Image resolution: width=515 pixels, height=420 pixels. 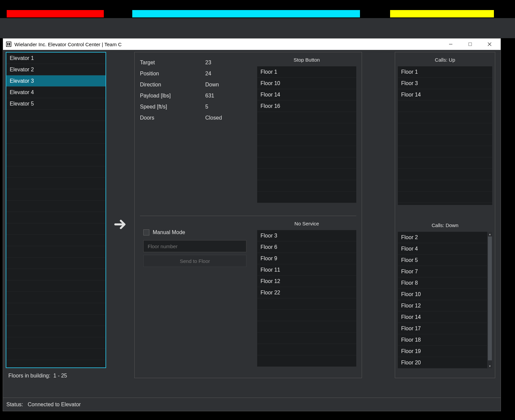 I want to click on elevator-list-item: Elevator 3, so click(x=56, y=81).